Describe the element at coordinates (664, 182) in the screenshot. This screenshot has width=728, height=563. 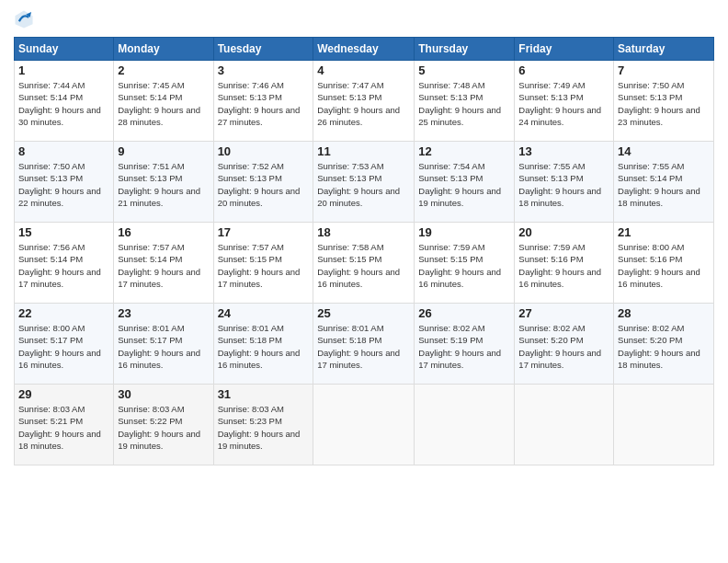
I see `table-row: 14Sunrise: 7:55 AMSunset: 5:14 PMDayligh…` at that location.